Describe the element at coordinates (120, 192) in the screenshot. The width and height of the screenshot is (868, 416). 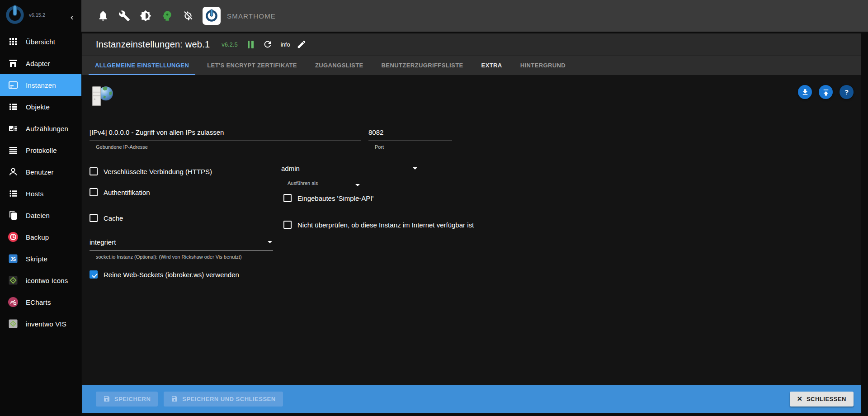
I see `auth-row: Authentifikation` at that location.